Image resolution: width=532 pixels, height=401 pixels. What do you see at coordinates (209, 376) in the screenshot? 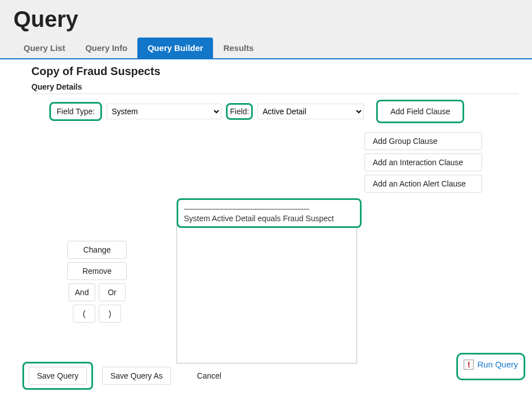
I see `cancel-button: Cancel` at bounding box center [209, 376].